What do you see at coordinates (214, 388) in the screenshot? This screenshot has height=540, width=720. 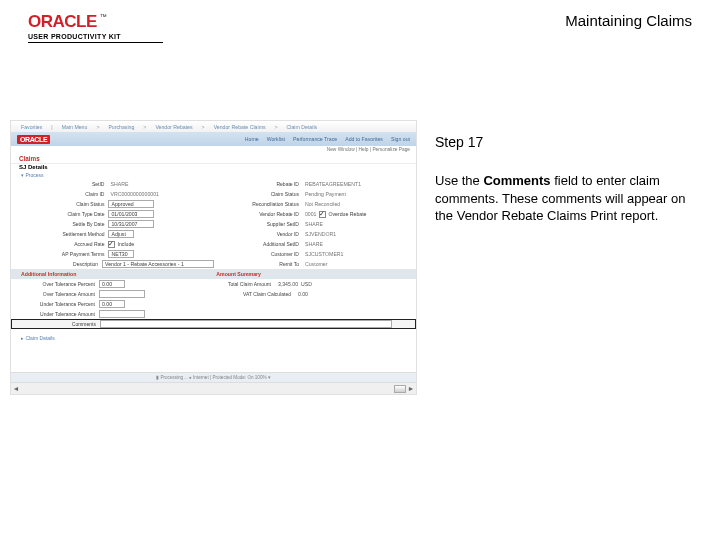 I see `h-scrollbar: ◄ ►` at bounding box center [214, 388].